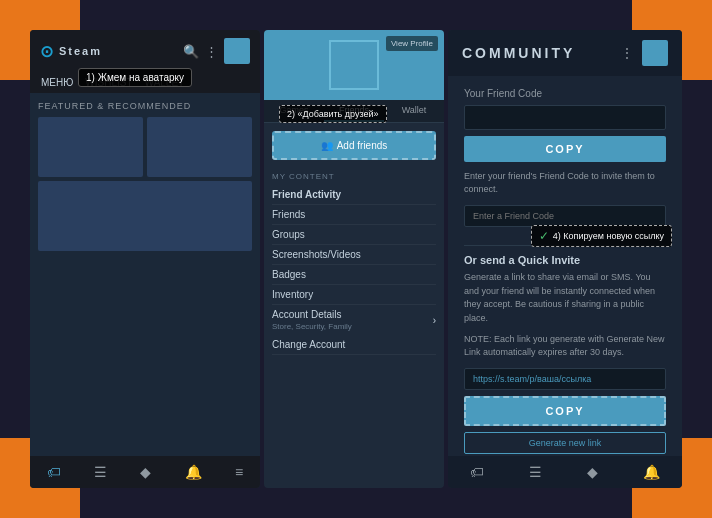  I want to click on copy-button-1: COPY, so click(565, 149).